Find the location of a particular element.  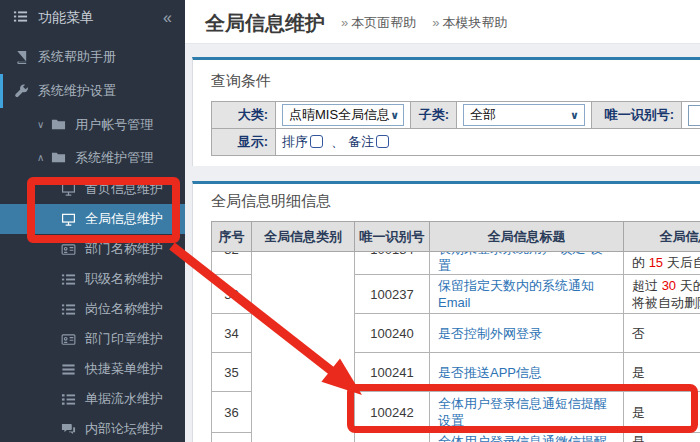

sidebar-item-系统维护管理: ∧系统维护管理 is located at coordinates (92, 158).